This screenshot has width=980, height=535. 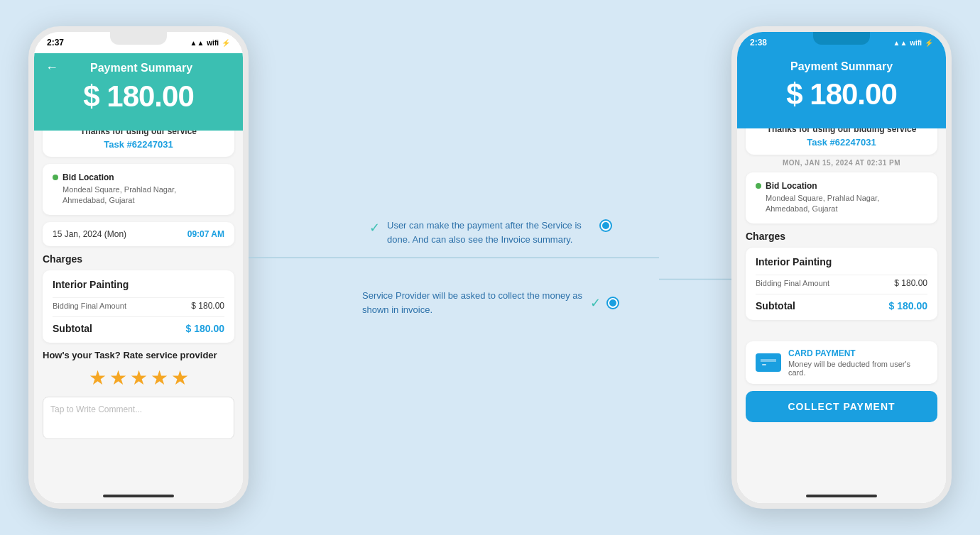 I want to click on left-date: 15 Jan, 2024 (Mon), so click(x=89, y=234).